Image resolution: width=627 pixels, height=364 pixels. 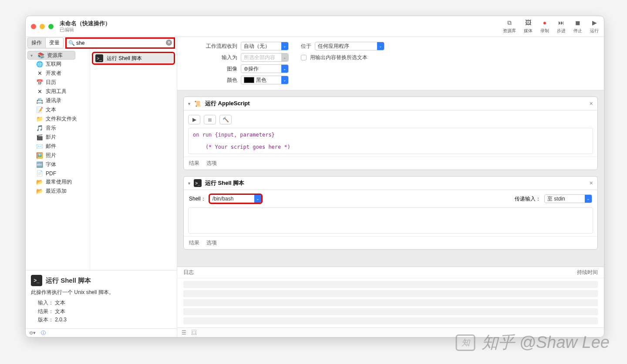 What do you see at coordinates (391, 213) in the screenshot?
I see `action-shell: ▾ >_ 运行 Shell 脚本 × Shell： /bin/bash⌄ 传递输…` at bounding box center [391, 213].